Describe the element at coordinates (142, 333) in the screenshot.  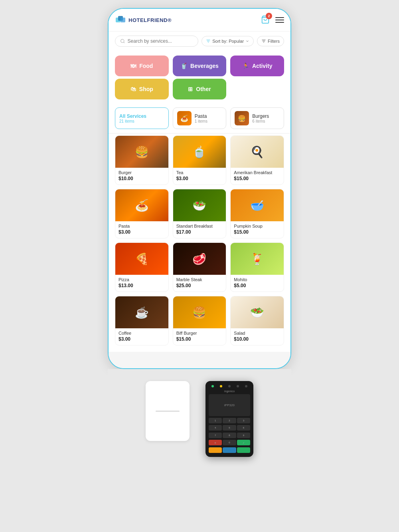
I see `product-coffee-name: Coffee` at that location.